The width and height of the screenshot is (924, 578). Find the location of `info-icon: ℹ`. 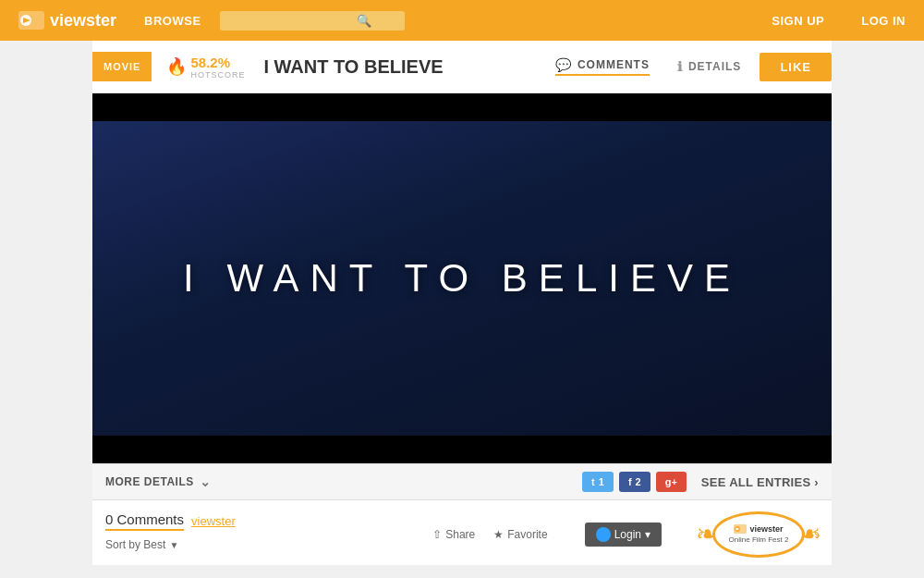

info-icon: ℹ is located at coordinates (680, 67).